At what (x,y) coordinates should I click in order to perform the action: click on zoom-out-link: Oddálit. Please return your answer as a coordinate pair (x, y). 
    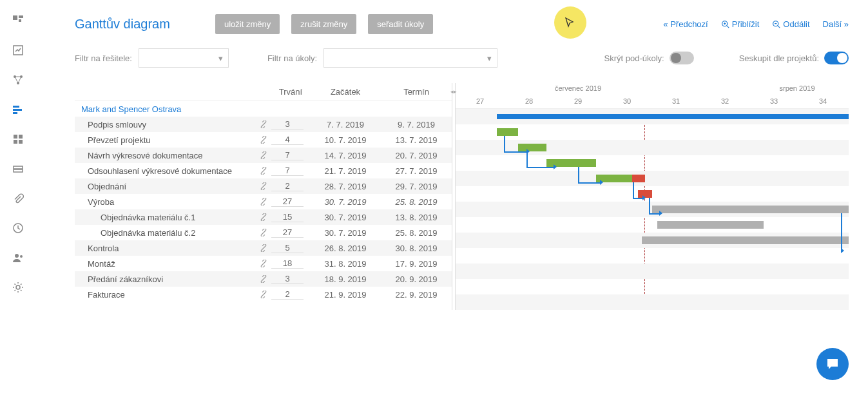
    Looking at the image, I should click on (791, 24).